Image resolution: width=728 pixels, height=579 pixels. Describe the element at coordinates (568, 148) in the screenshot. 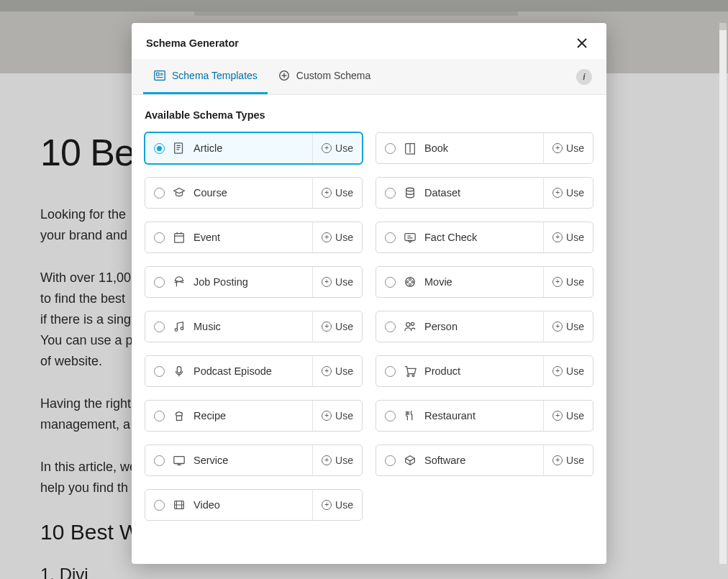

I see `use-button-book: +Use` at that location.